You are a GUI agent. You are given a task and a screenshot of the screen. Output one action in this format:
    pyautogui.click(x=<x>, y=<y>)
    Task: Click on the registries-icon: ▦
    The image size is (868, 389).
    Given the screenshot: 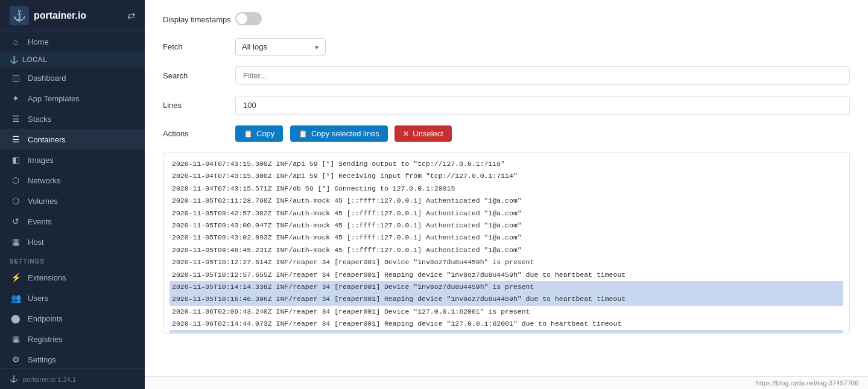 What is the action you would take?
    pyautogui.click(x=16, y=339)
    